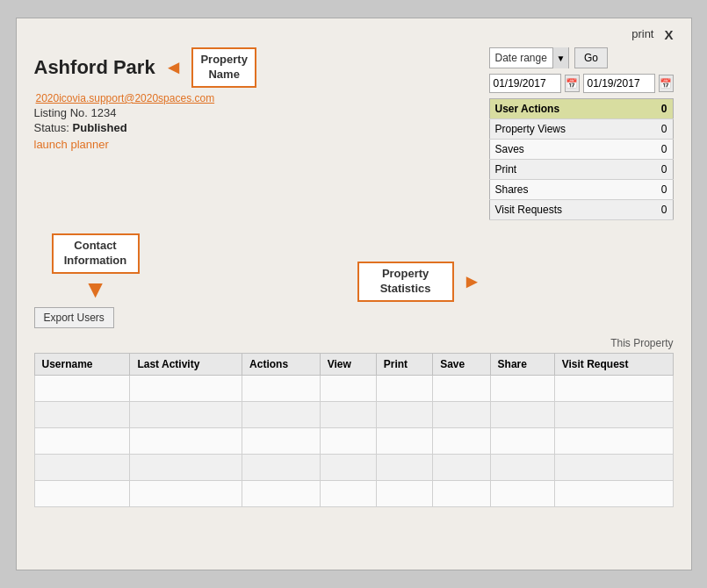 The height and width of the screenshot is (588, 707). Describe the element at coordinates (353, 363) in the screenshot. I see `table-header: Username Last Activity Actions View Prin…` at that location.